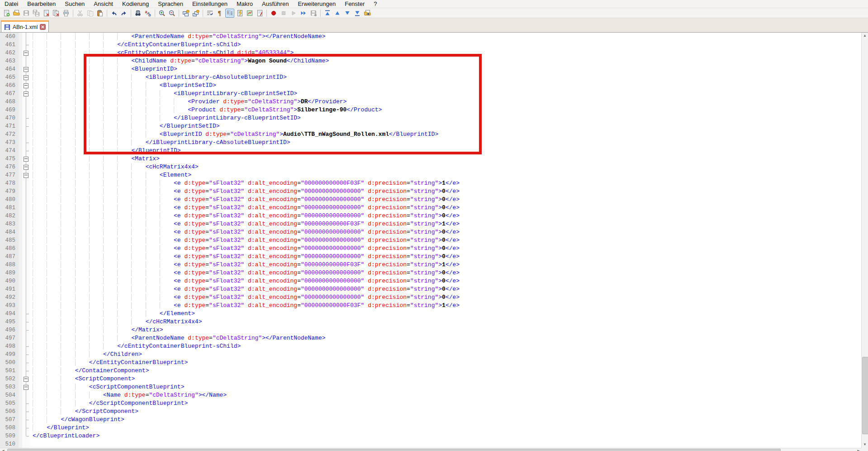 Image resolution: width=868 pixels, height=451 pixels. Describe the element at coordinates (114, 167) in the screenshot. I see `code-text: <cHcRMatrix4x4>` at that location.